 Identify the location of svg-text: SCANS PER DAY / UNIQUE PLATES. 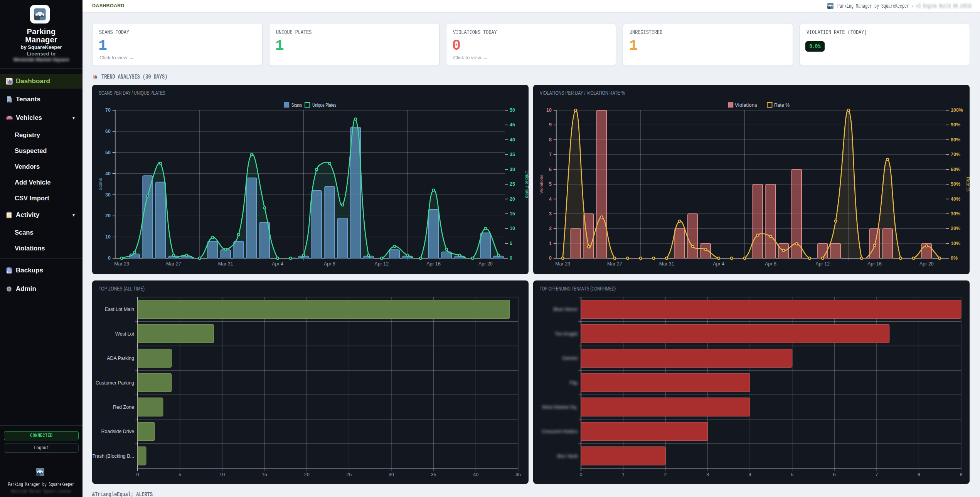
(132, 93).